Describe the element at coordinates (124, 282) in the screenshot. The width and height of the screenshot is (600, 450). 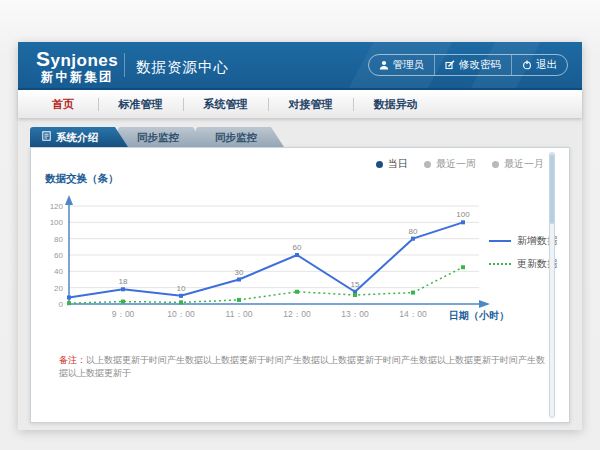
I see `data-point-label: 18` at that location.